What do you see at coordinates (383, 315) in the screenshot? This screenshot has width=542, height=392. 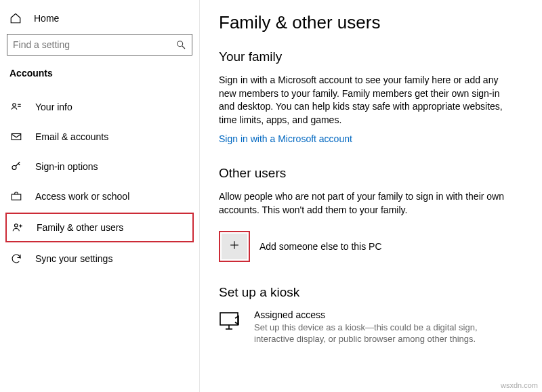 I see `assigned-access-title: Assigned access` at bounding box center [383, 315].